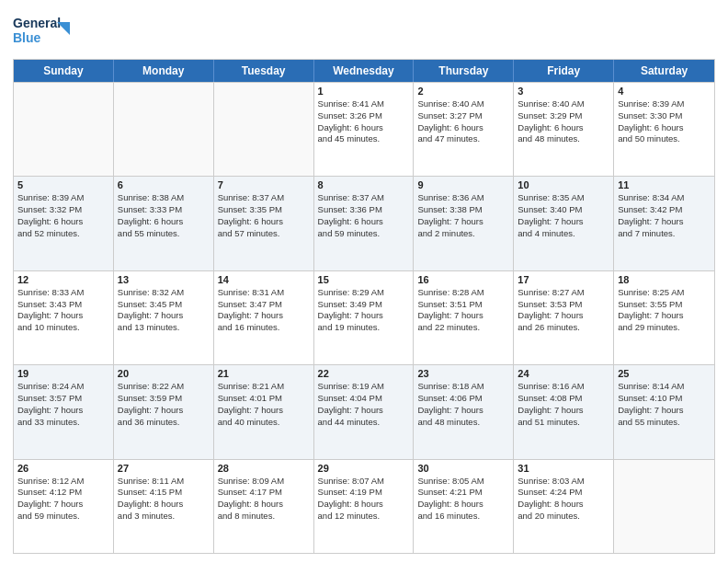 The image size is (728, 563). What do you see at coordinates (265, 318) in the screenshot?
I see `day-cell-14: 14Sunrise: 8:31 AM Sunset: 3:47 PM Dayli…` at bounding box center [265, 318].